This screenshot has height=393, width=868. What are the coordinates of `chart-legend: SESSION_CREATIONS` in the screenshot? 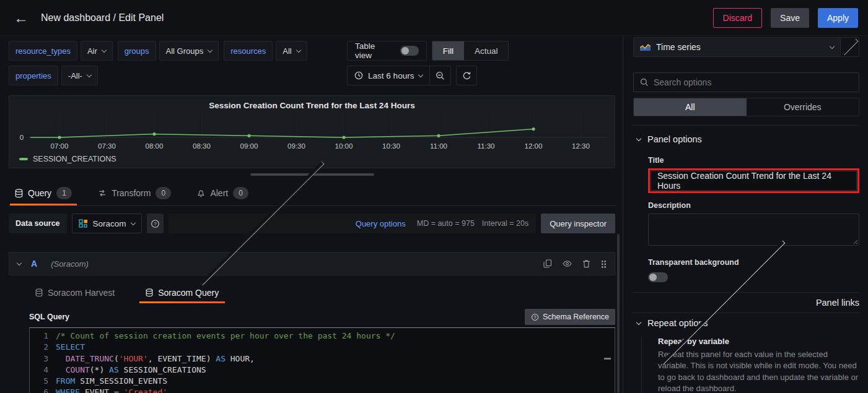 It's located at (68, 159).